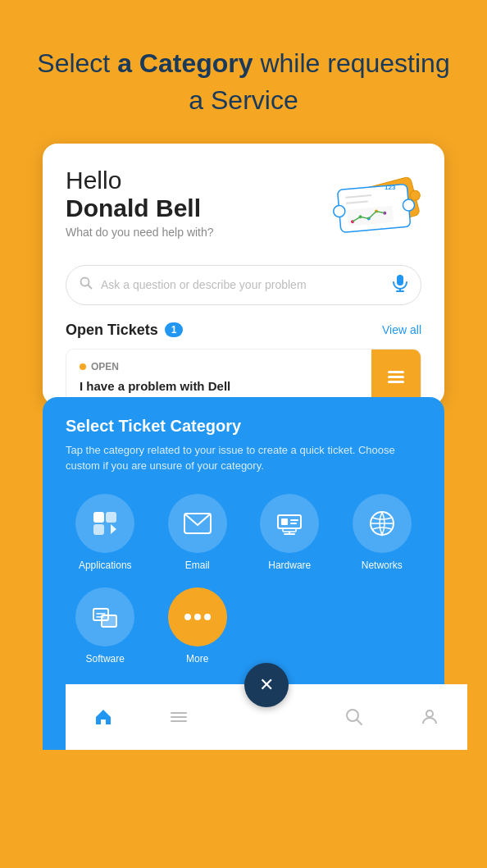  Describe the element at coordinates (400, 286) in the screenshot. I see `mic-icon` at that location.